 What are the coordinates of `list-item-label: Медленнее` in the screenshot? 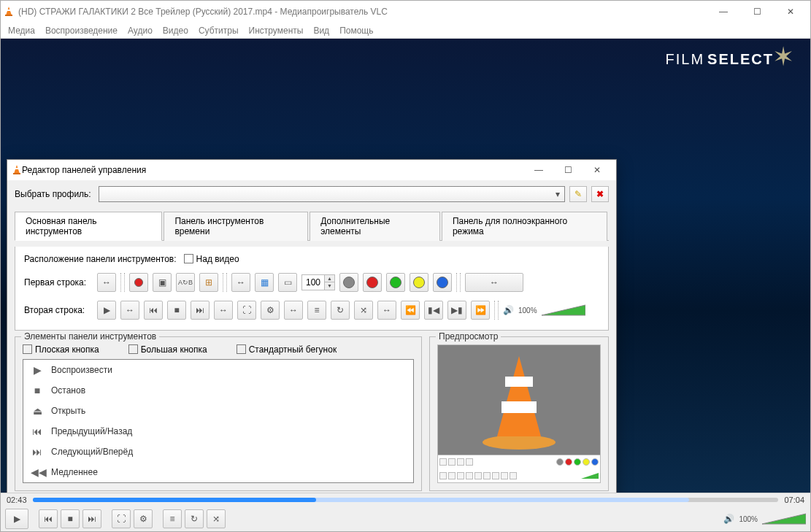 It's located at (74, 472).